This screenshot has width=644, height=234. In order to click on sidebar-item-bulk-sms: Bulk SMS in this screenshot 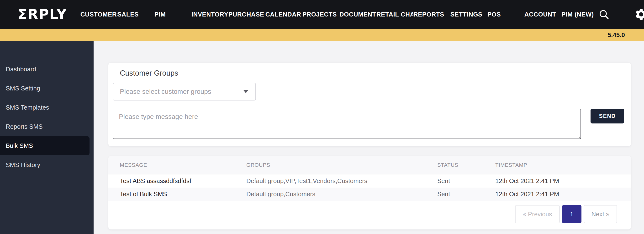, I will do `click(45, 146)`.